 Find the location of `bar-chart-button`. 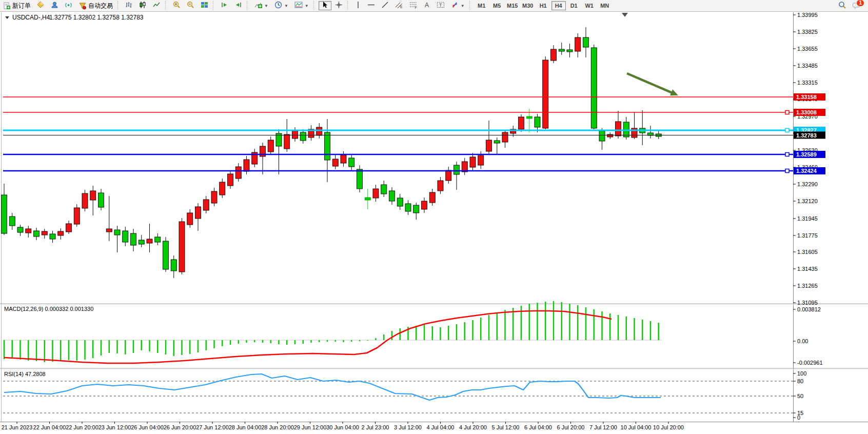

bar-chart-button is located at coordinates (129, 6).